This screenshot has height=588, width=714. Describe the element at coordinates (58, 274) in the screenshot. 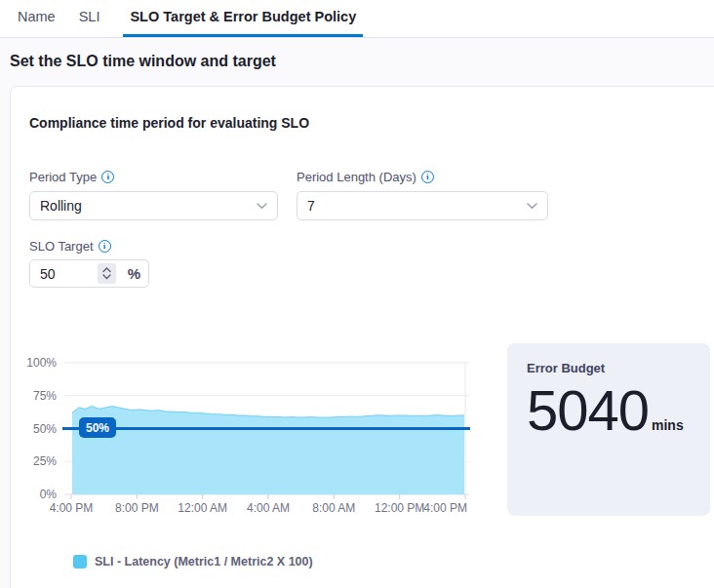

I see `slo-target-input` at that location.